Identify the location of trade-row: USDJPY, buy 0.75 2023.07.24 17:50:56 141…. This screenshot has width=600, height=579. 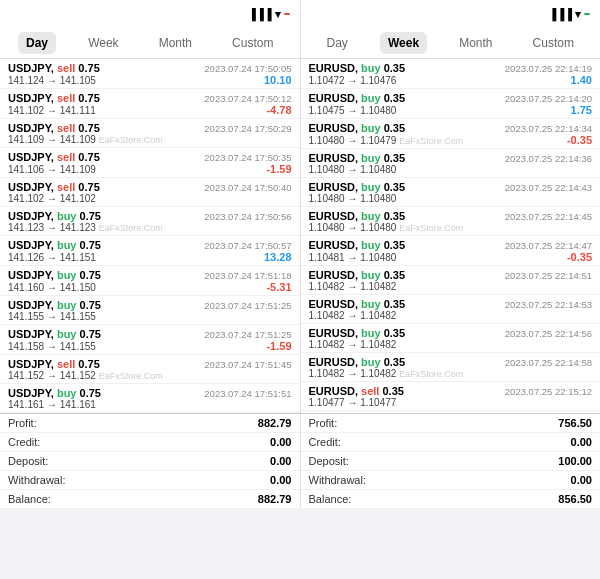
(150, 222).